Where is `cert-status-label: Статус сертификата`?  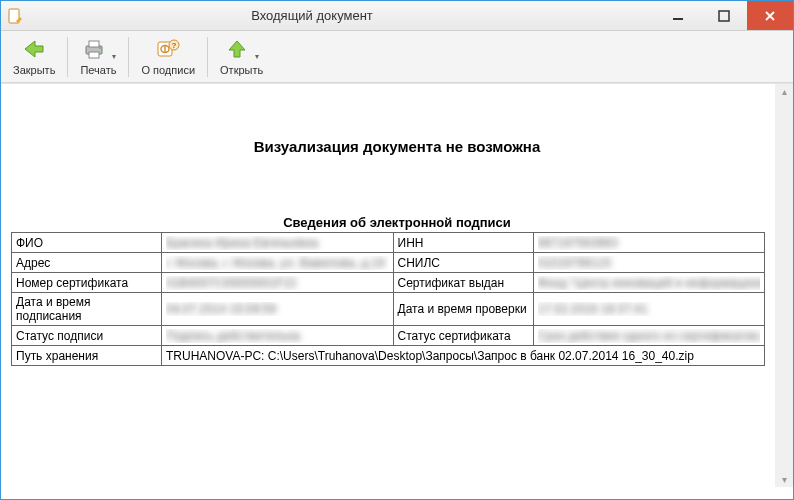 cert-status-label: Статус сертификата is located at coordinates (463, 336).